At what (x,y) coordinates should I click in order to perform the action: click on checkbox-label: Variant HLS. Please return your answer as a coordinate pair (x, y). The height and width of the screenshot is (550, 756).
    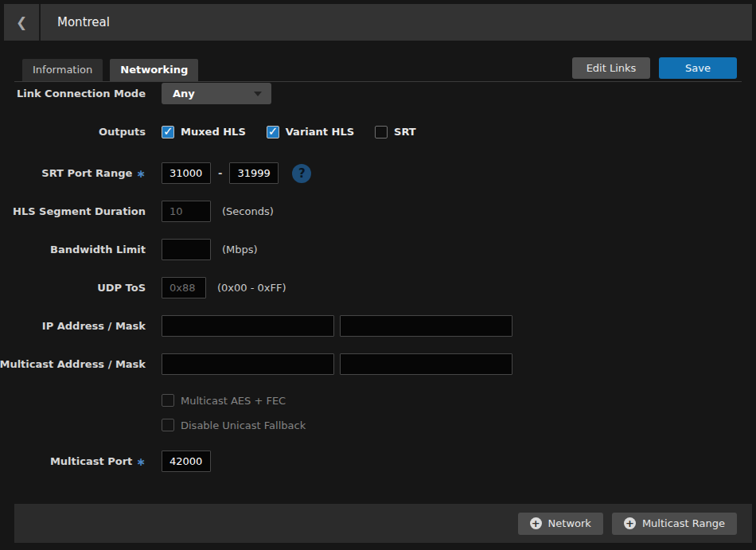
    Looking at the image, I should click on (320, 132).